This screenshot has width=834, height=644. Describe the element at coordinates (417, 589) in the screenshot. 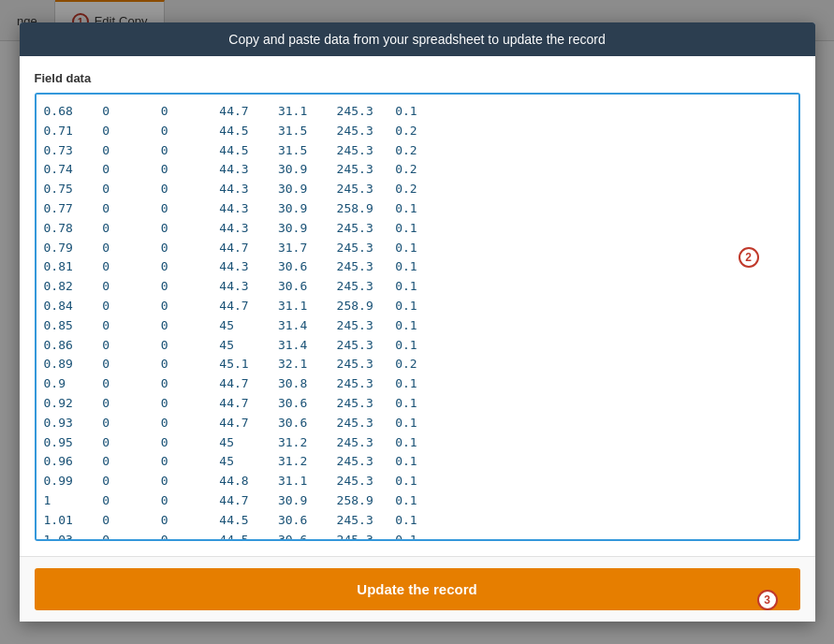

I see `modal-footer: Update the record 3` at that location.